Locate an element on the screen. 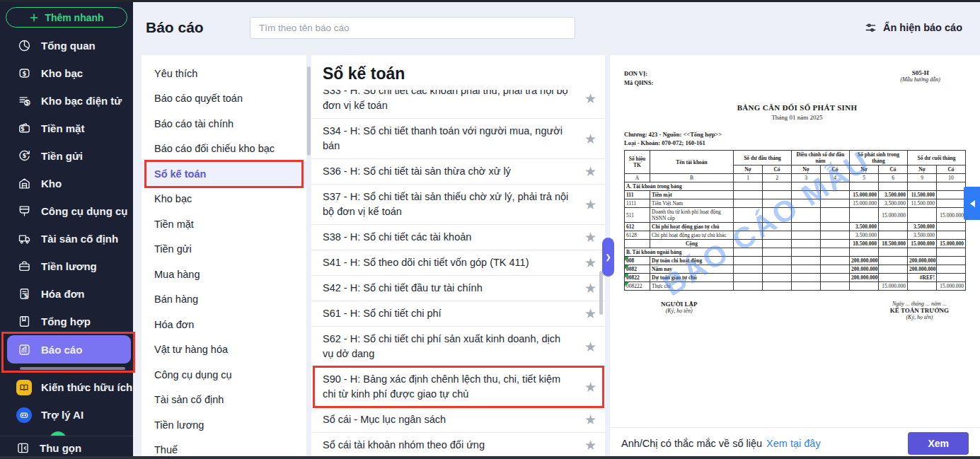  warehouse-icon is located at coordinates (24, 184).